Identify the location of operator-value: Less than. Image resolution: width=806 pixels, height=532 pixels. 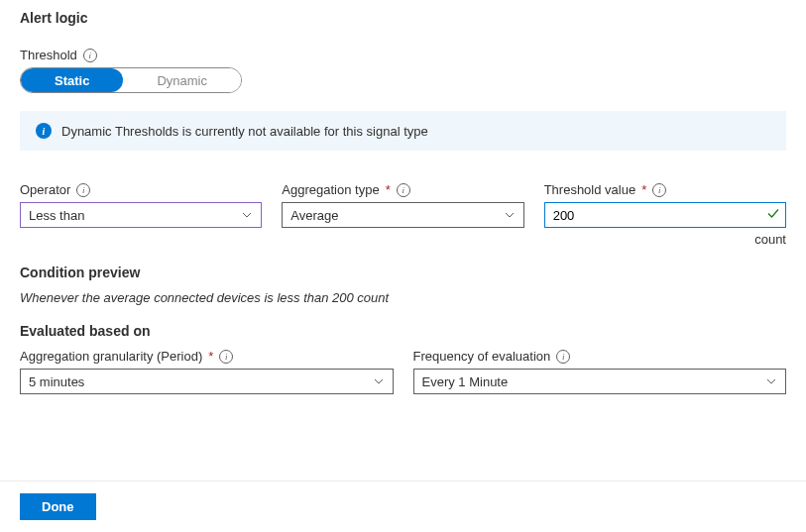
(57, 216).